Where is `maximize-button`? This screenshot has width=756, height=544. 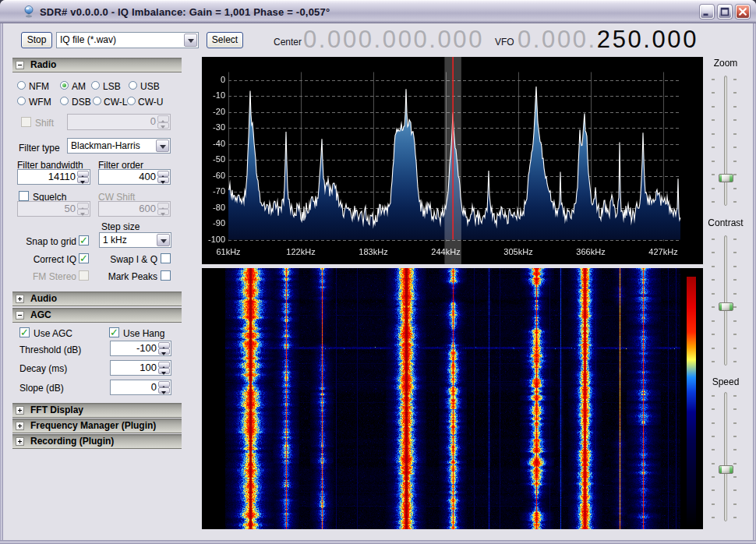 maximize-button is located at coordinates (725, 12).